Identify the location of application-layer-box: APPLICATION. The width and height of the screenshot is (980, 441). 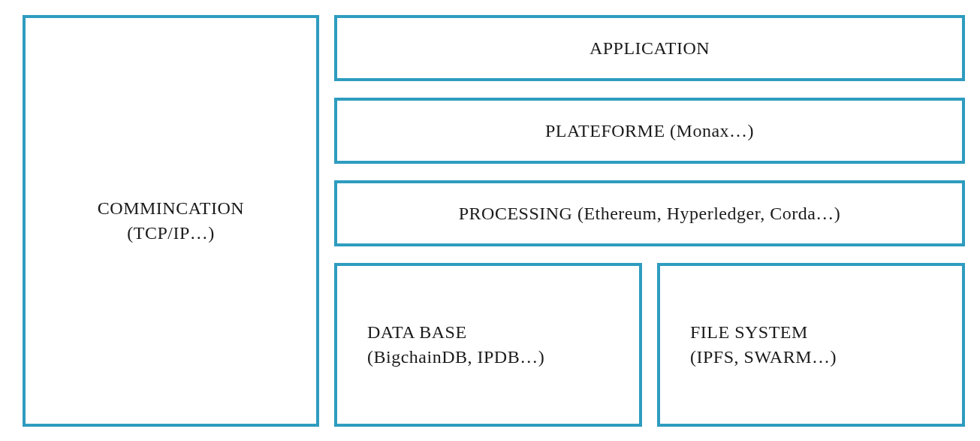
(650, 48).